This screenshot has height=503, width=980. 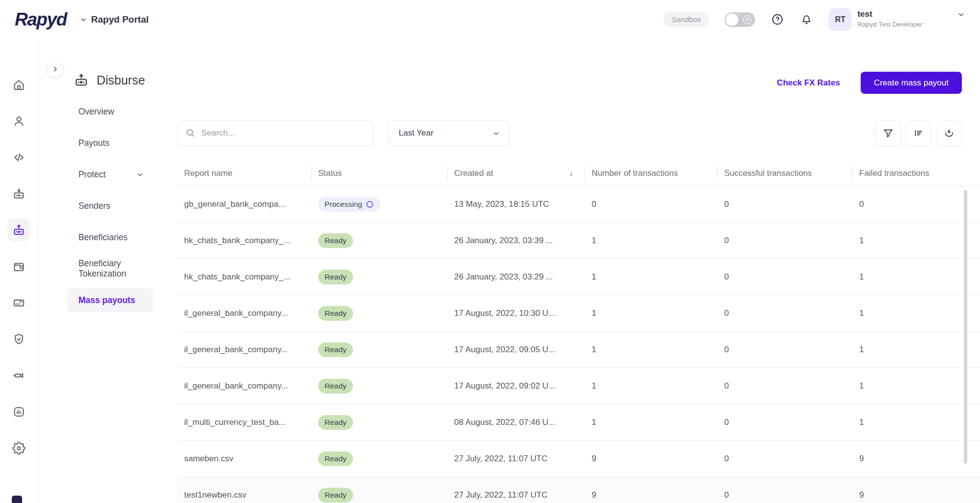 I want to click on created-at-cell: 13 May, 2023, 18:15 UTC, so click(x=516, y=204).